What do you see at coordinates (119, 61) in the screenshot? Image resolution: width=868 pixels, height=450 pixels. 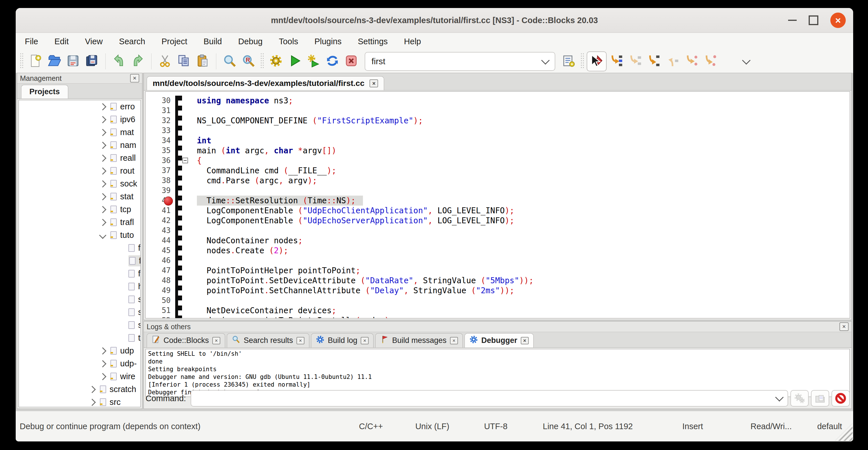 I see `undo-button` at bounding box center [119, 61].